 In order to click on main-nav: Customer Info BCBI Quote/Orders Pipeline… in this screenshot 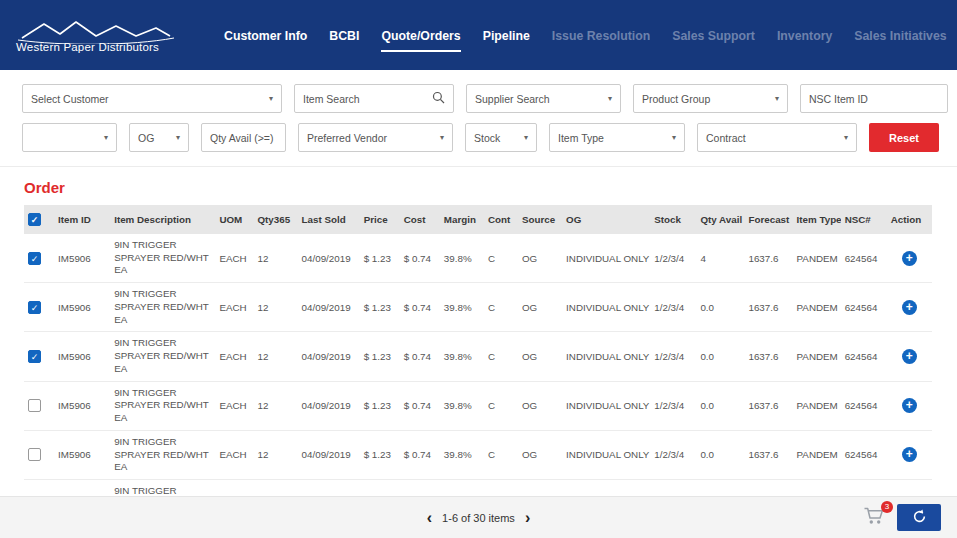, I will do `click(586, 36)`.